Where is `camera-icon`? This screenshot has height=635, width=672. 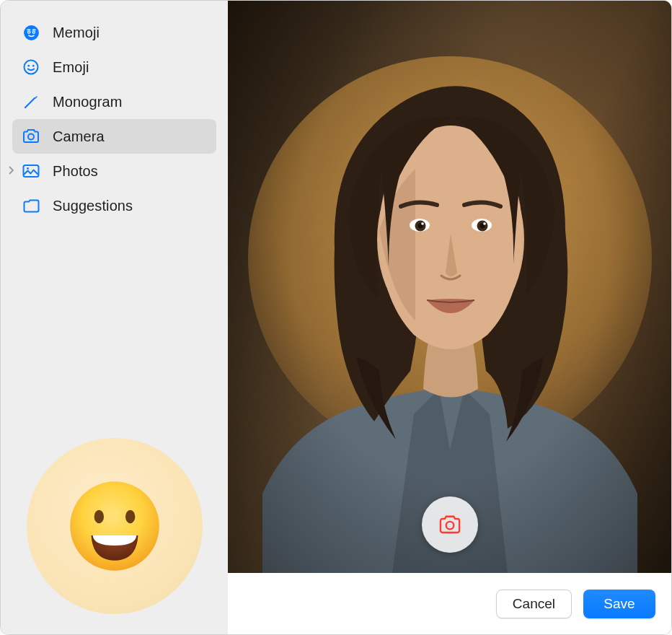 camera-icon is located at coordinates (31, 136).